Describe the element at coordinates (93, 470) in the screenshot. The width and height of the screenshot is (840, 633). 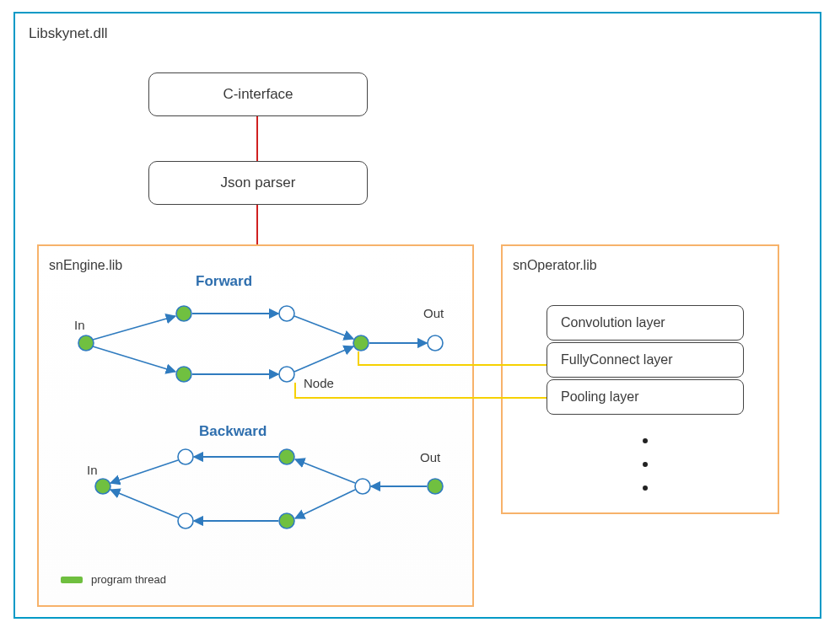
I see `backward-in-label: In` at that location.